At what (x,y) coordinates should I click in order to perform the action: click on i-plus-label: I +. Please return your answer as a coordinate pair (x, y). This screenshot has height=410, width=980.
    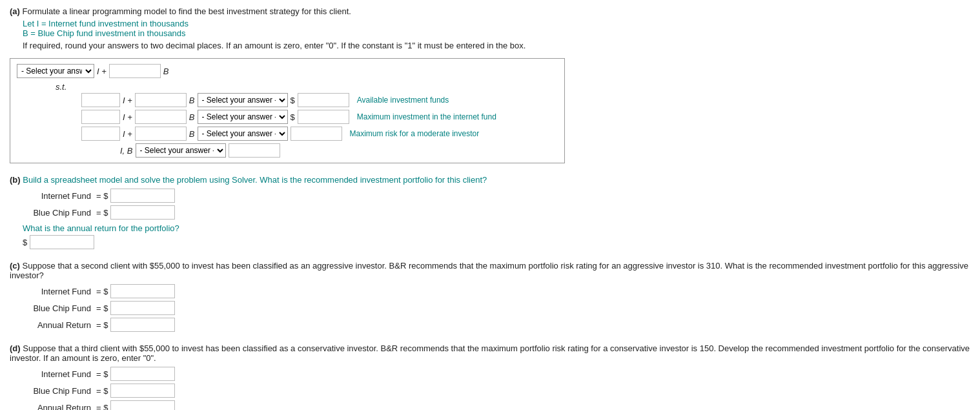
    Looking at the image, I should click on (102, 71).